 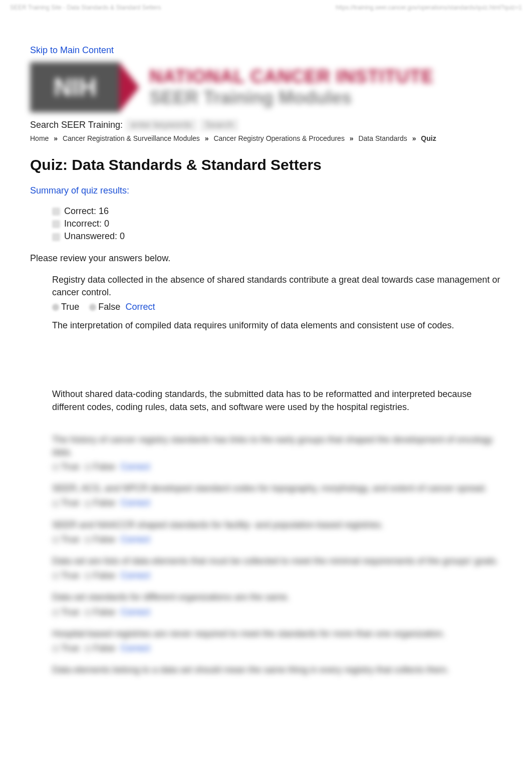 What do you see at coordinates (277, 568) in the screenshot?
I see `question-7: Data set are lists of data elements that…` at bounding box center [277, 568].